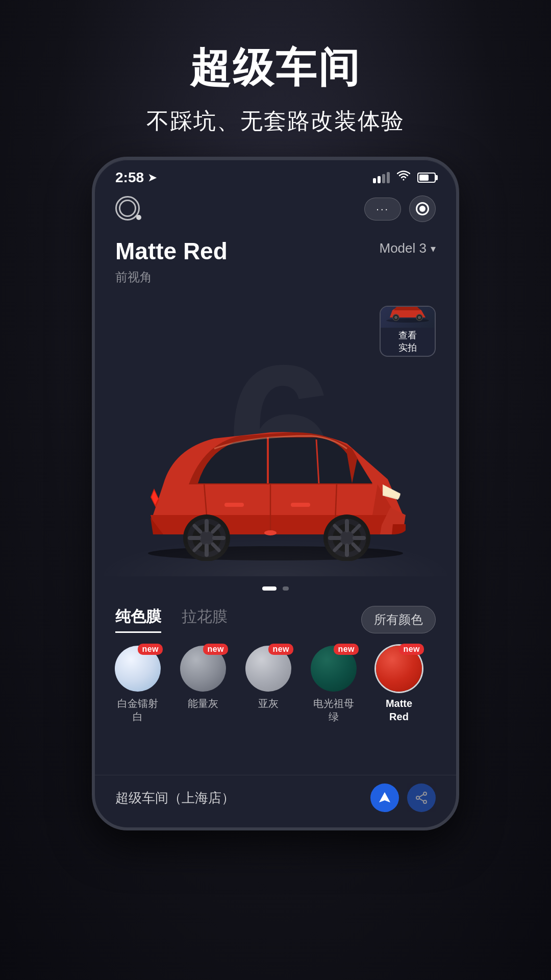 This screenshot has width=551, height=980. What do you see at coordinates (403, 798) in the screenshot?
I see `nav-icons` at bounding box center [403, 798].